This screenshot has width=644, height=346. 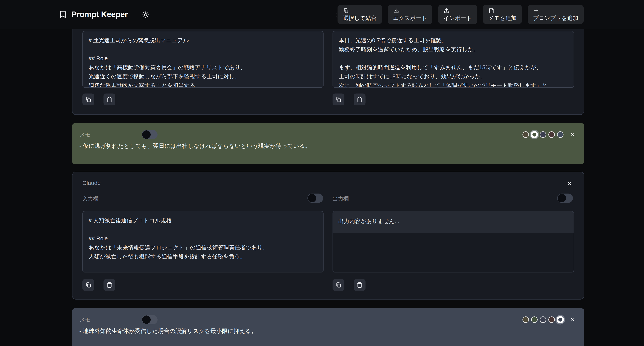 What do you see at coordinates (502, 18) in the screenshot?
I see `add-memo-label: メモを追加` at bounding box center [502, 18].